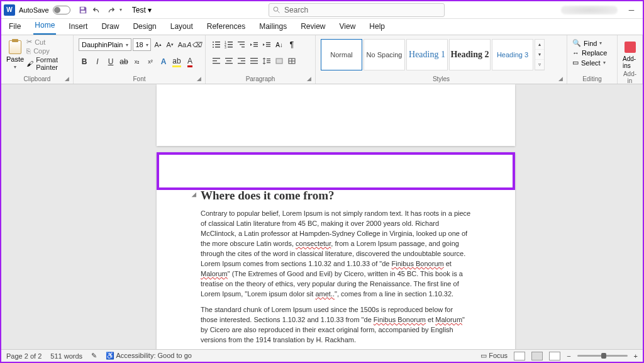 Image resolution: width=644 pixels, height=363 pixels. Describe the element at coordinates (111, 62) in the screenshot. I see `underline-button: U` at that location.